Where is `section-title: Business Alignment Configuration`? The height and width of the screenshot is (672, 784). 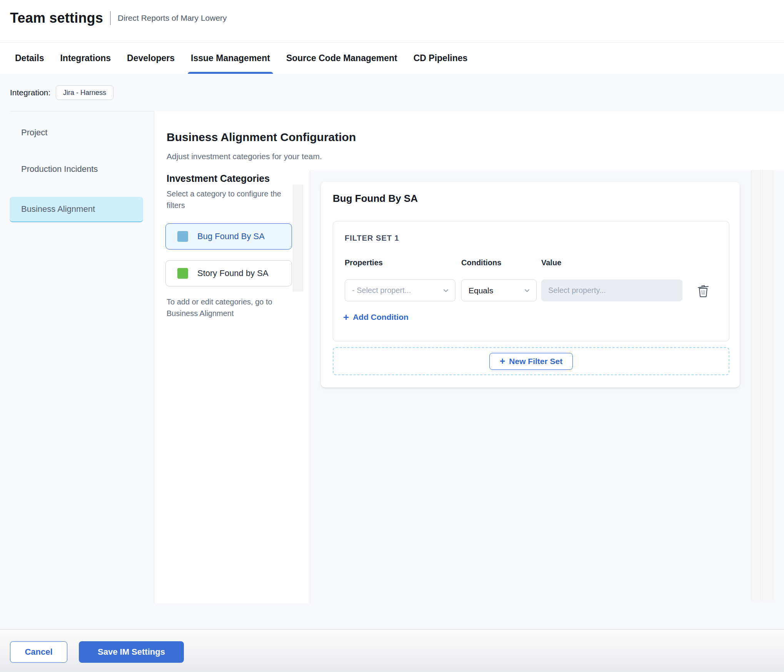 section-title: Business Alignment Configuration is located at coordinates (261, 137).